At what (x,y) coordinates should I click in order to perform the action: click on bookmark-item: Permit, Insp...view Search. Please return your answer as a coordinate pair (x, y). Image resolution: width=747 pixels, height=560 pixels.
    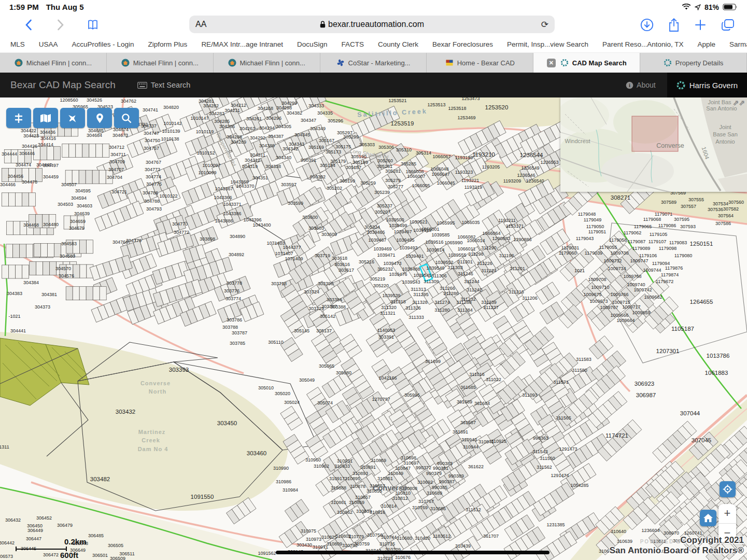
    Looking at the image, I should click on (547, 45).